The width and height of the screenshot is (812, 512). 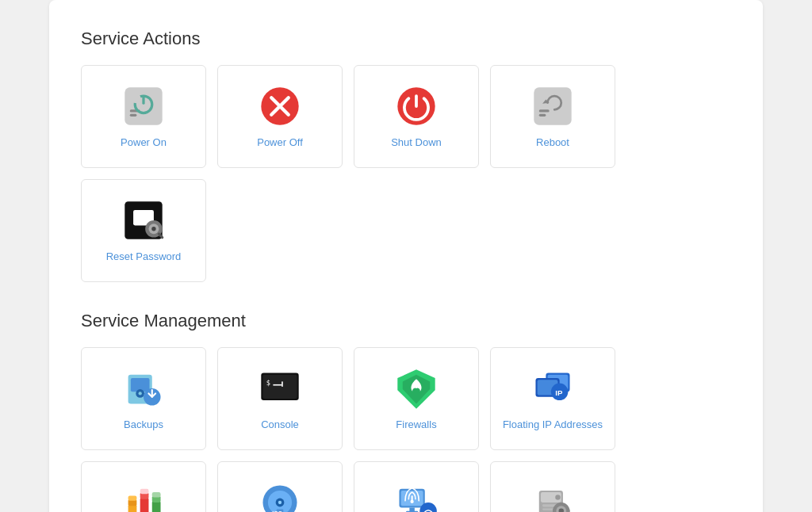 What do you see at coordinates (416, 496) in the screenshot?
I see `networks-icon` at bounding box center [416, 496].